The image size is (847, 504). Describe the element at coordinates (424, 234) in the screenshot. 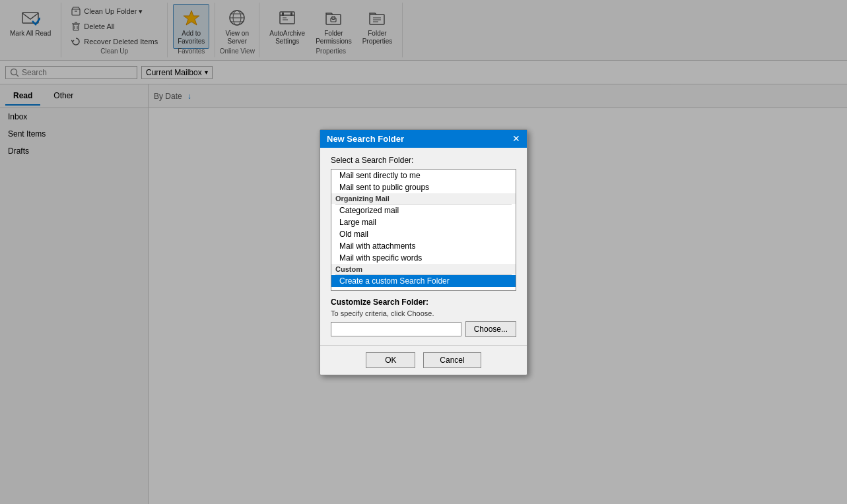

I see `listbox-item-old-mail: Old mail` at that location.